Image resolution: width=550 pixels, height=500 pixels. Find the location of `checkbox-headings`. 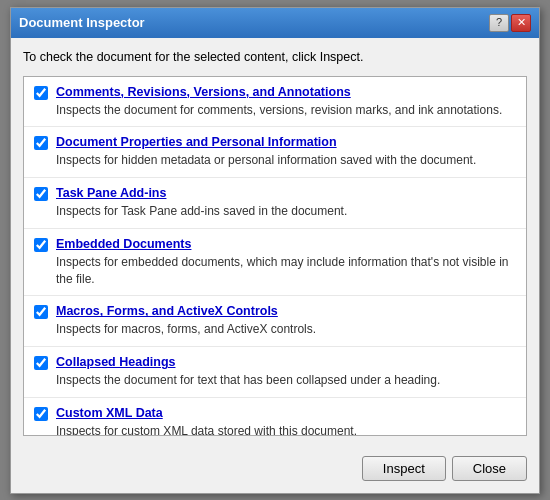

checkbox-headings is located at coordinates (41, 364).